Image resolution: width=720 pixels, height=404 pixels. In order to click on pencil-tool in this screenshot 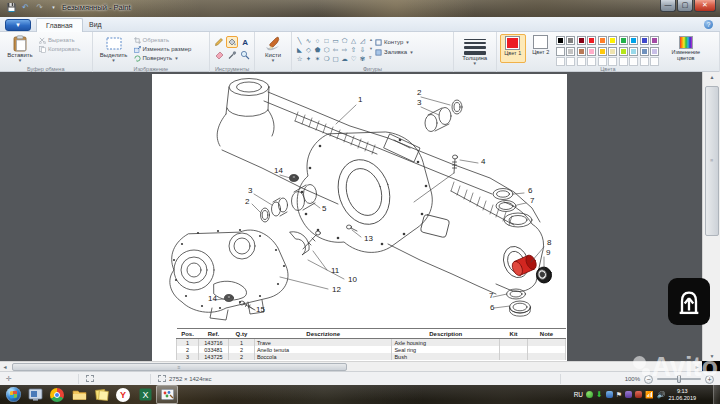, I will do `click(219, 42)`.